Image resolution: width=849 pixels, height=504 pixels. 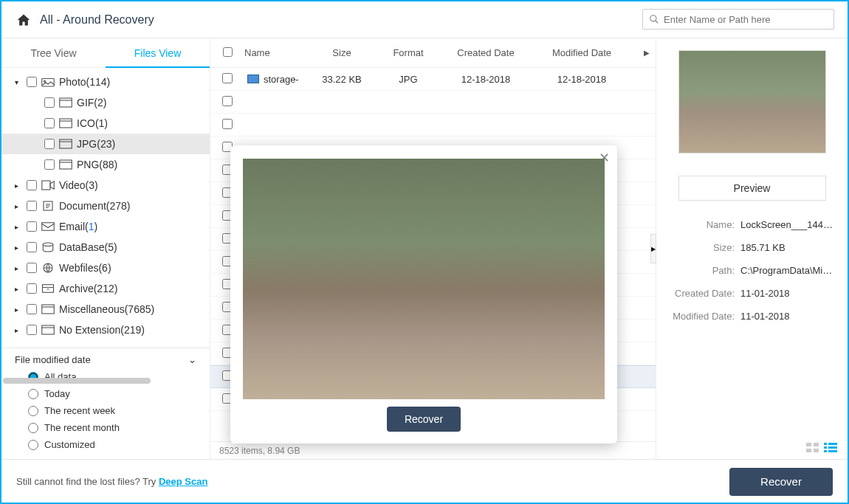 I want to click on tree-node-webfiles: ▸Webfiles(6), so click(x=106, y=268).